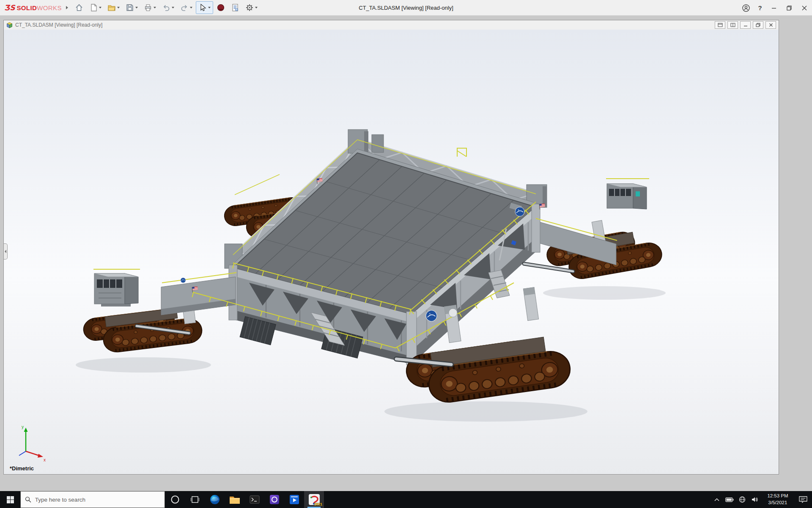 This screenshot has width=812, height=508. Describe the element at coordinates (10, 500) in the screenshot. I see `start-button` at that location.